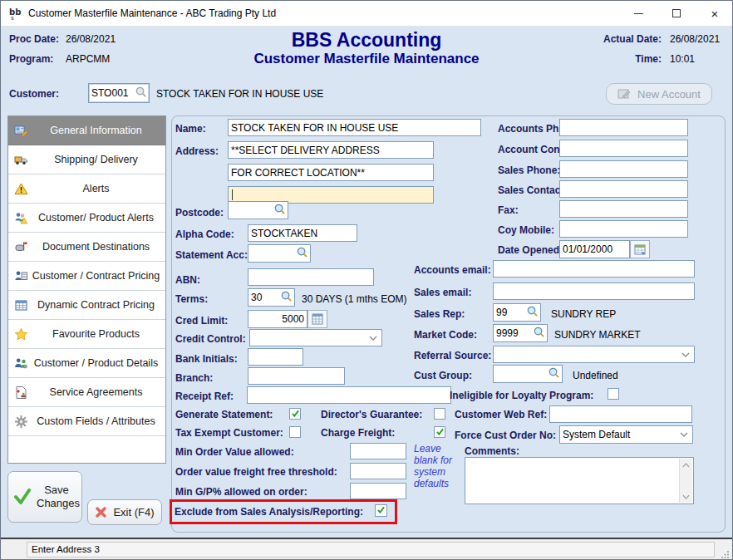 The image size is (733, 560). Describe the element at coordinates (623, 209) in the screenshot. I see `fax-input` at that location.